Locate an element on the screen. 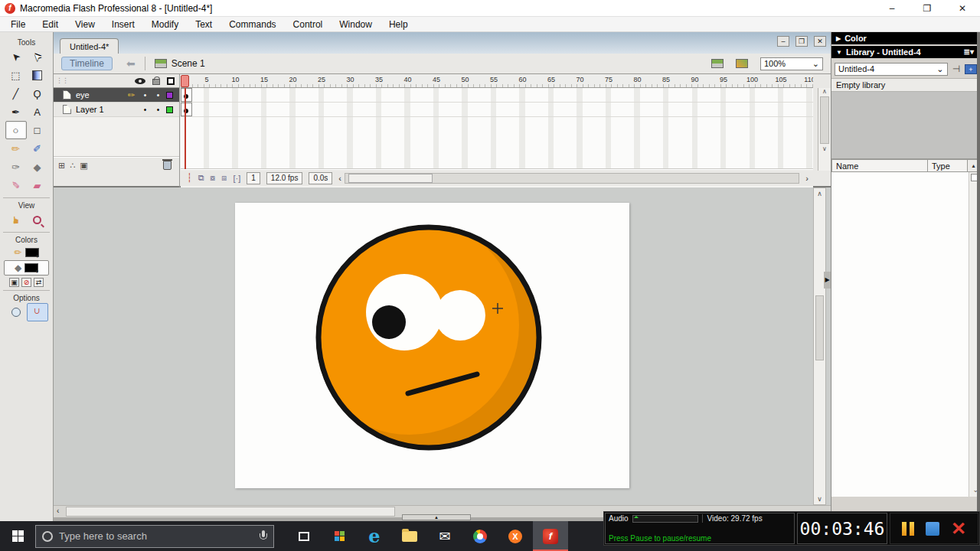  color-panel-header: ▶ Color is located at coordinates (906, 38).